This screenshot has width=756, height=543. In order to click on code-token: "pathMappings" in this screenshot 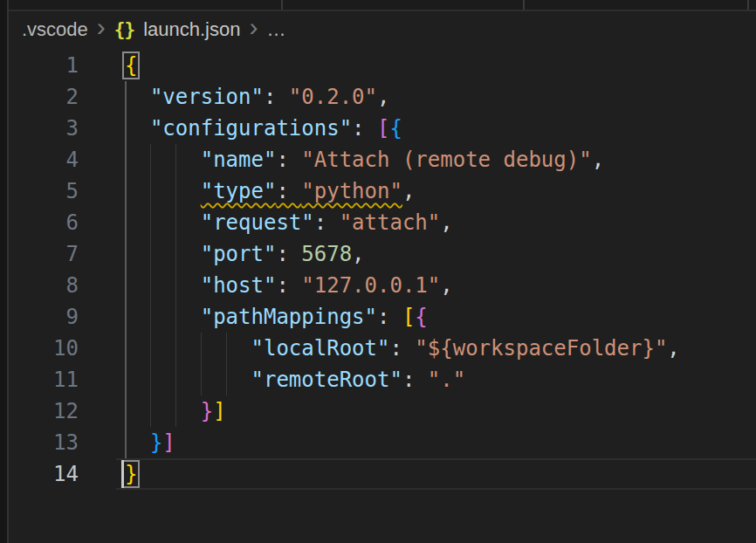, I will do `click(289, 317)`.